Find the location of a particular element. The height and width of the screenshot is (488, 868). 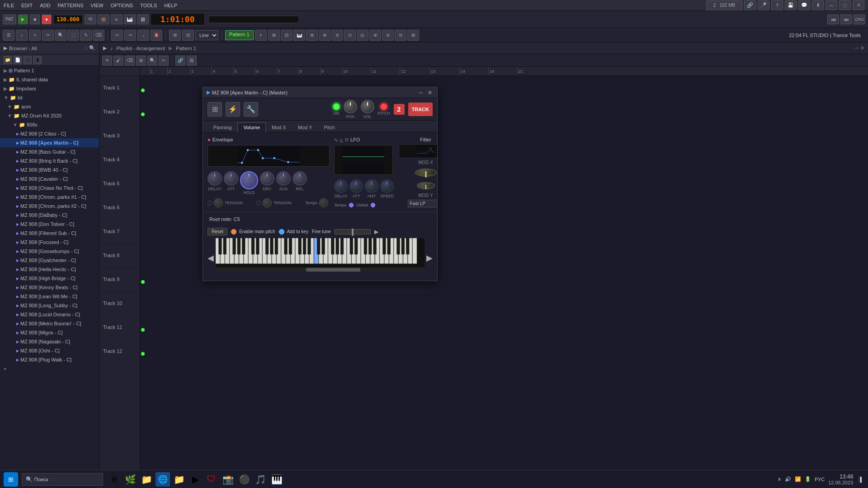

keyboard-arrow-right: ▶ is located at coordinates (376, 232).